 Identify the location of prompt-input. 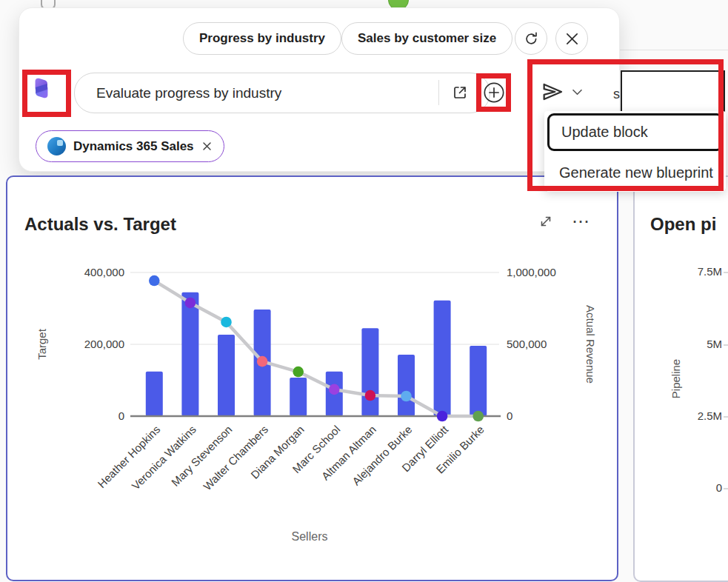
(267, 93).